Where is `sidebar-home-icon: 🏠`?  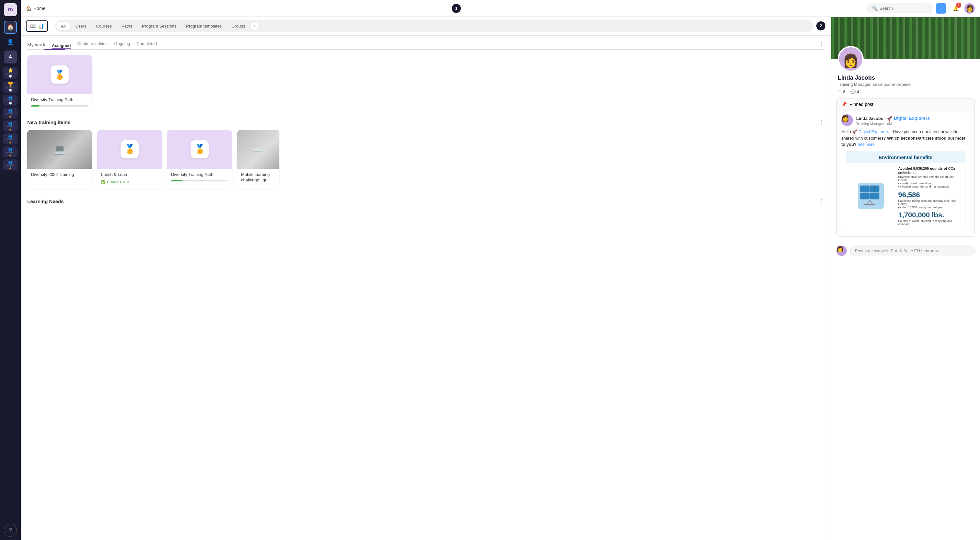 sidebar-home-icon: 🏠 is located at coordinates (10, 27).